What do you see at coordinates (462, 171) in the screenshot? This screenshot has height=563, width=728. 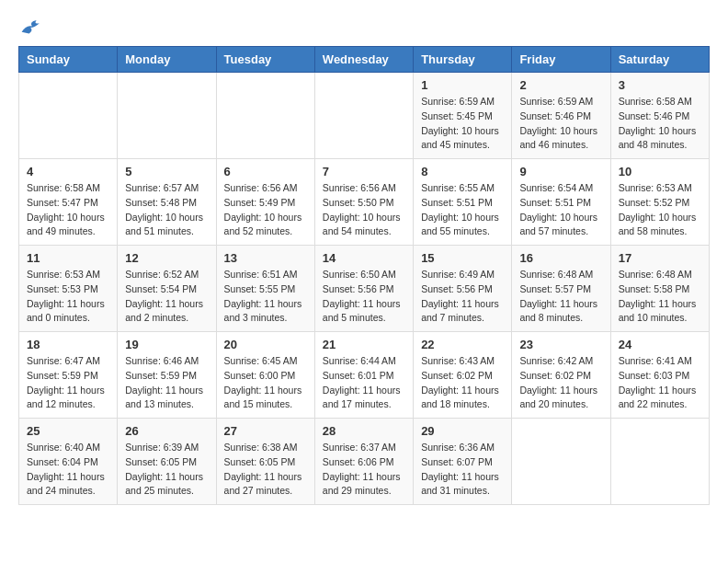 I see `day-number: 8` at bounding box center [462, 171].